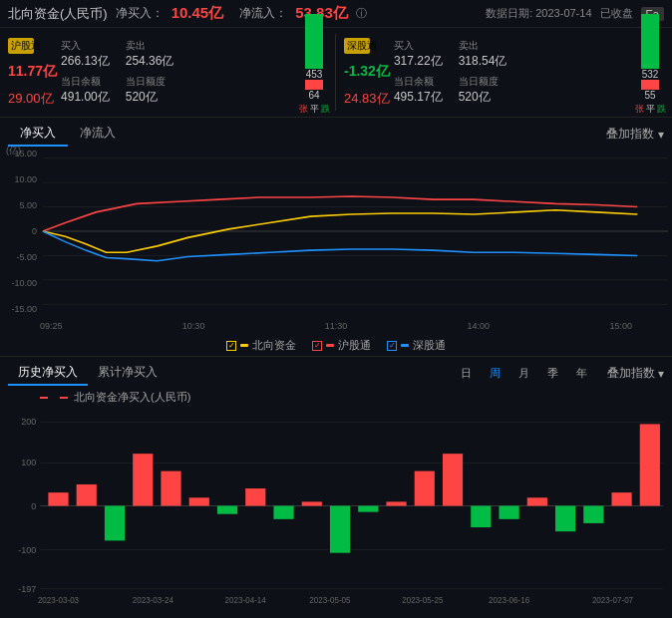  Describe the element at coordinates (636, 373) in the screenshot. I see `hist-dropdown: 叠加指数 ▾` at that location.